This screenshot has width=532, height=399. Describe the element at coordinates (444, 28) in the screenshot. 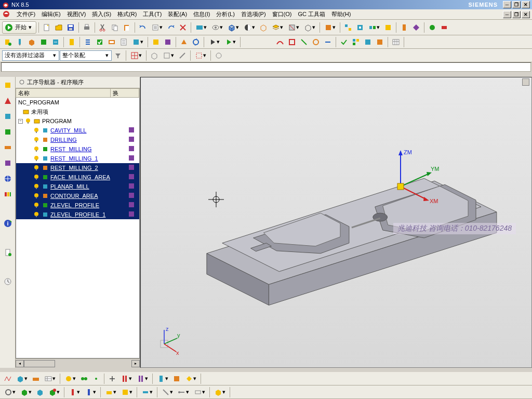

I see `tool-d-button` at that location.